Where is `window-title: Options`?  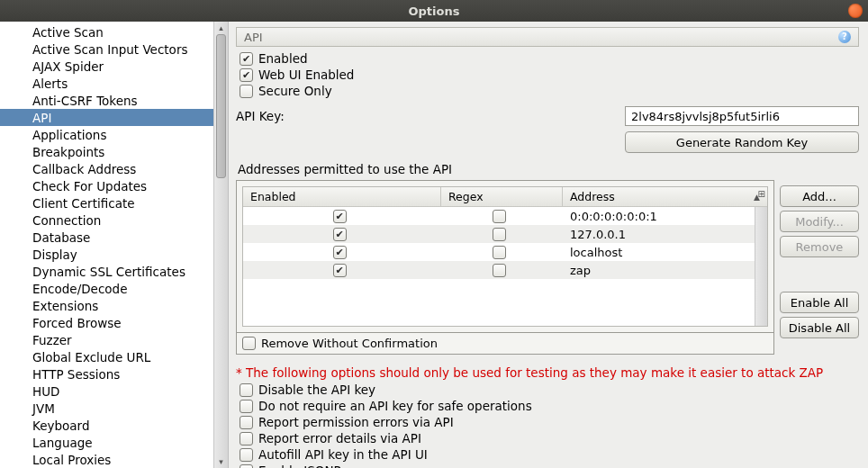 window-title: Options is located at coordinates (434, 11).